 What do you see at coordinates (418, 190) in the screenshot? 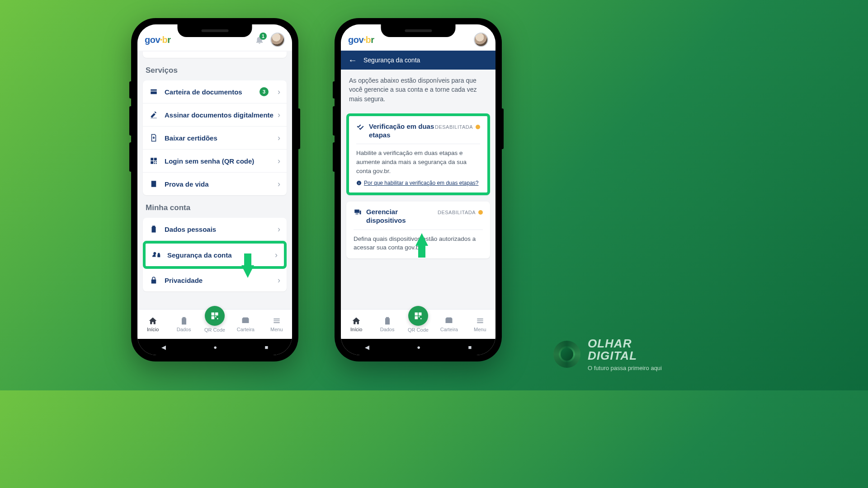
I see `screen-right: gov•br ← Segurança da conta As opções ab…` at bounding box center [418, 190].